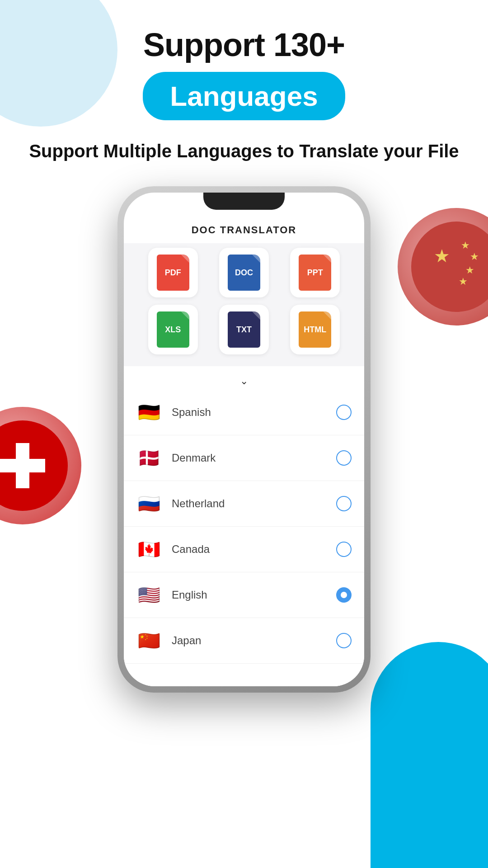  What do you see at coordinates (315, 330) in the screenshot?
I see `file-type-html: HTML` at bounding box center [315, 330].